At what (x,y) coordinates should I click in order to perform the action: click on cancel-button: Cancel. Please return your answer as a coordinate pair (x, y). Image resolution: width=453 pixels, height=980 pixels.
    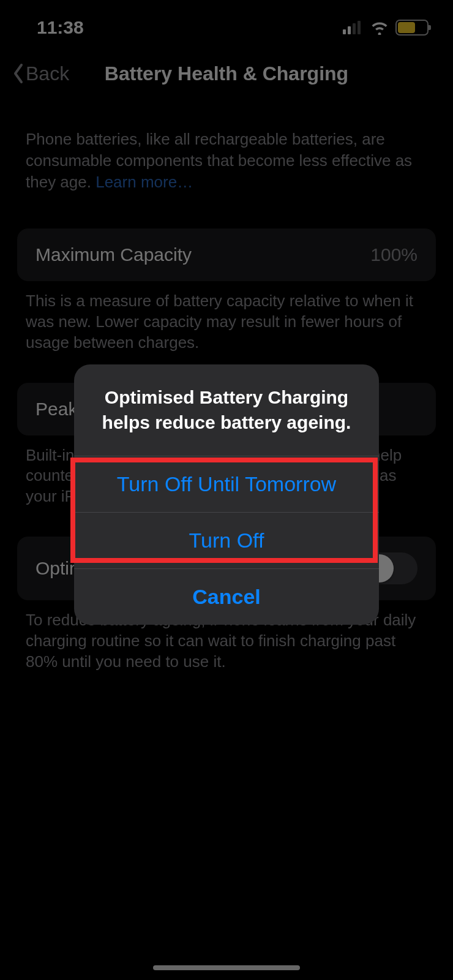
    Looking at the image, I should click on (226, 597).